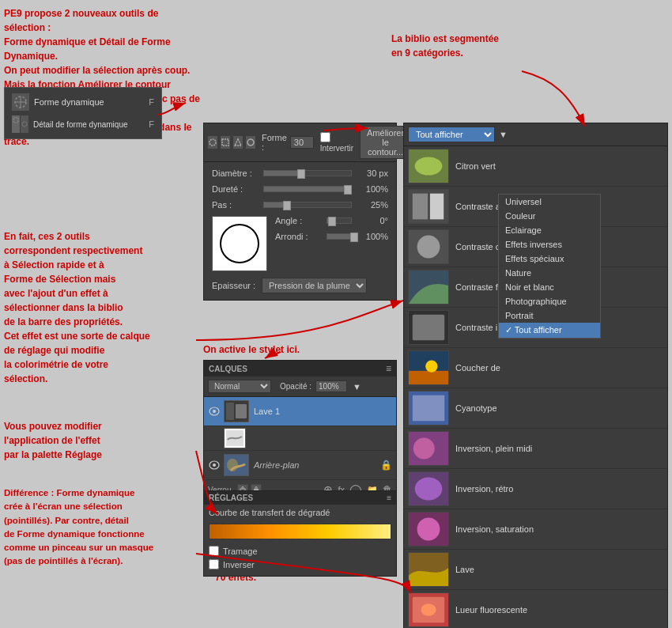 This screenshot has width=672, height=628. What do you see at coordinates (536, 408) in the screenshot?
I see `effects-row-6: Cyanotype` at bounding box center [536, 408].